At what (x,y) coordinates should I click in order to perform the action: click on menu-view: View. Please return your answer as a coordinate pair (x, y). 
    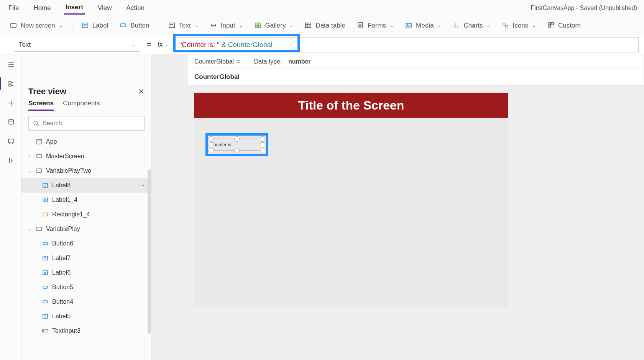
    Looking at the image, I should click on (105, 8).